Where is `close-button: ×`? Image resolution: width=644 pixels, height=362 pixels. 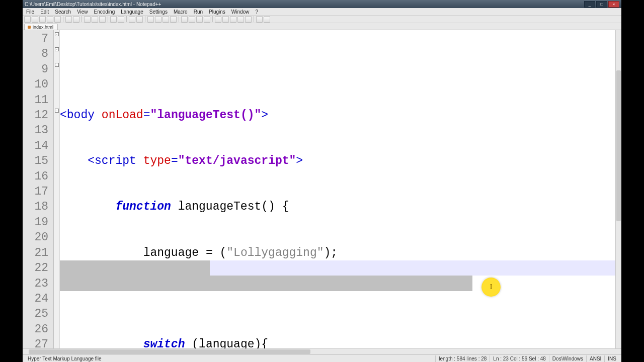 close-button: × is located at coordinates (614, 4).